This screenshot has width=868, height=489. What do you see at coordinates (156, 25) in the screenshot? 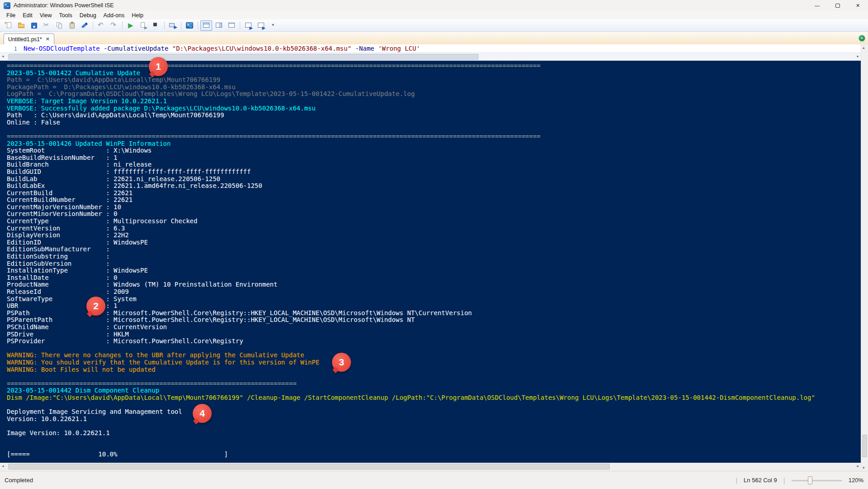
I see `stop-operation-button` at bounding box center [156, 25].